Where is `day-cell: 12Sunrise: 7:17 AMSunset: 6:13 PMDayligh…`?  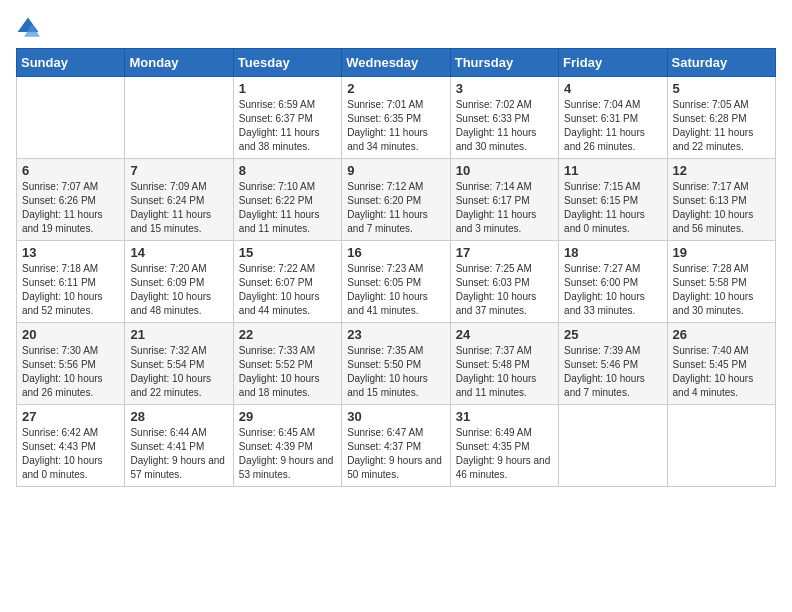
day-cell: 12Sunrise: 7:17 AMSunset: 6:13 PMDayligh… is located at coordinates (721, 200).